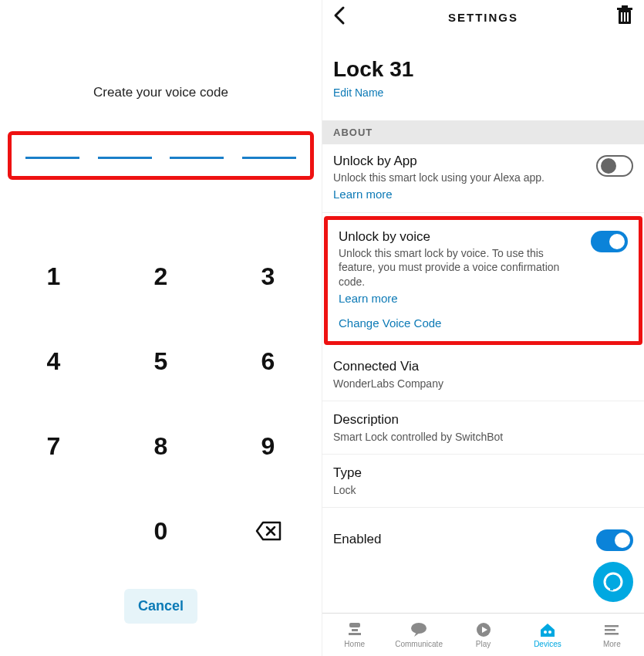  I want to click on row-connected-via: Connected Via WonderLabs Company, so click(483, 375).